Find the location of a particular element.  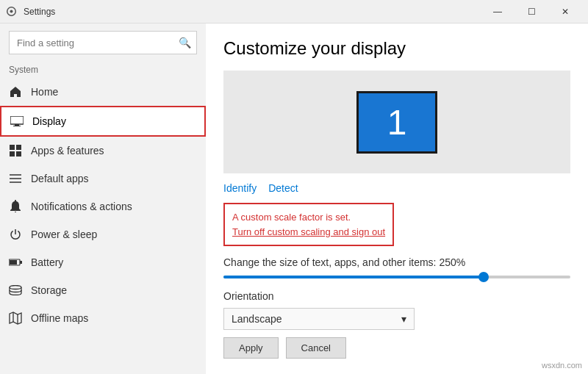

warning-box: A custom scale factor is set. Turn off c… is located at coordinates (309, 225).